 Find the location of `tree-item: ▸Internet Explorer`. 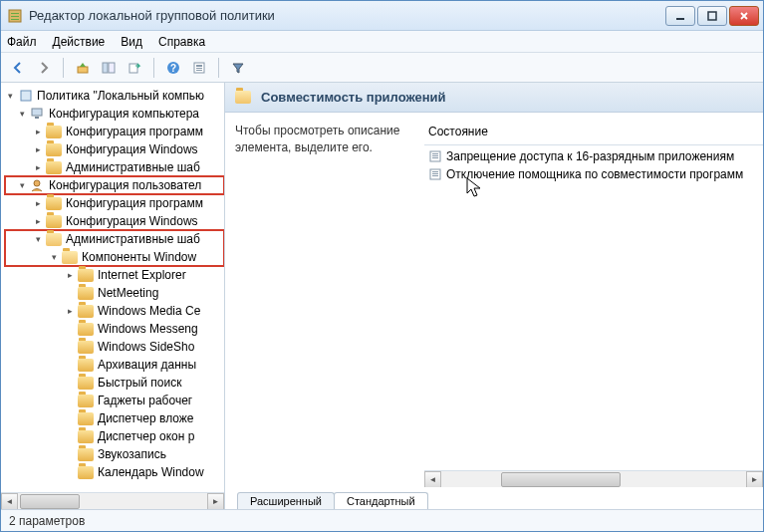

tree-item: ▸Internet Explorer is located at coordinates (115, 275).